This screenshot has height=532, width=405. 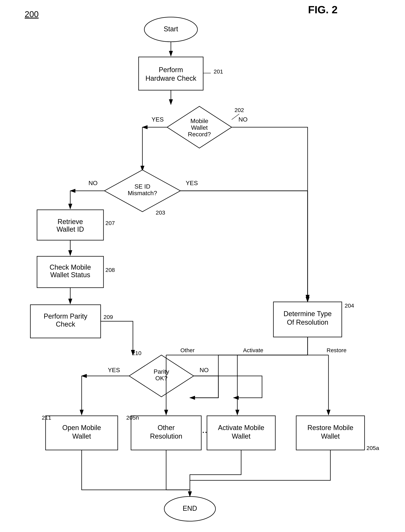 What do you see at coordinates (110, 223) in the screenshot?
I see `ref-207: 207` at bounding box center [110, 223].